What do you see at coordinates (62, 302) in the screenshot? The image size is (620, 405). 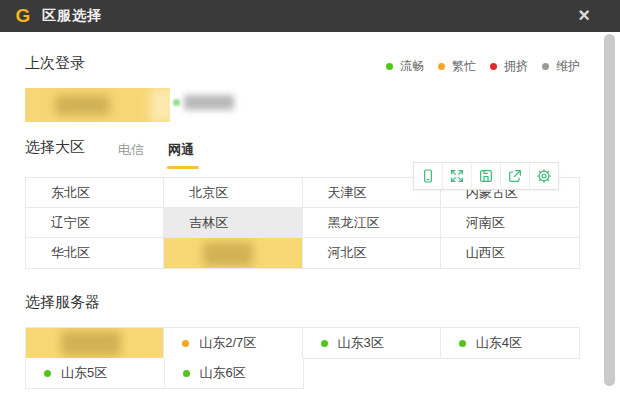 I see `select-server-heading: 选择服务器` at bounding box center [62, 302].